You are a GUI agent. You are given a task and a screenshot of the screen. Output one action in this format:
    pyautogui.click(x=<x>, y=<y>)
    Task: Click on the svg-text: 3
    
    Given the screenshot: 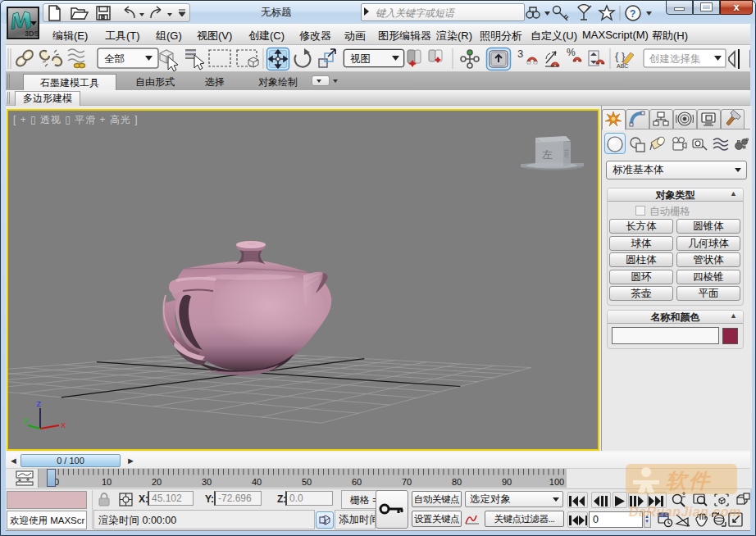 What is the action you would take?
    pyautogui.click(x=520, y=54)
    